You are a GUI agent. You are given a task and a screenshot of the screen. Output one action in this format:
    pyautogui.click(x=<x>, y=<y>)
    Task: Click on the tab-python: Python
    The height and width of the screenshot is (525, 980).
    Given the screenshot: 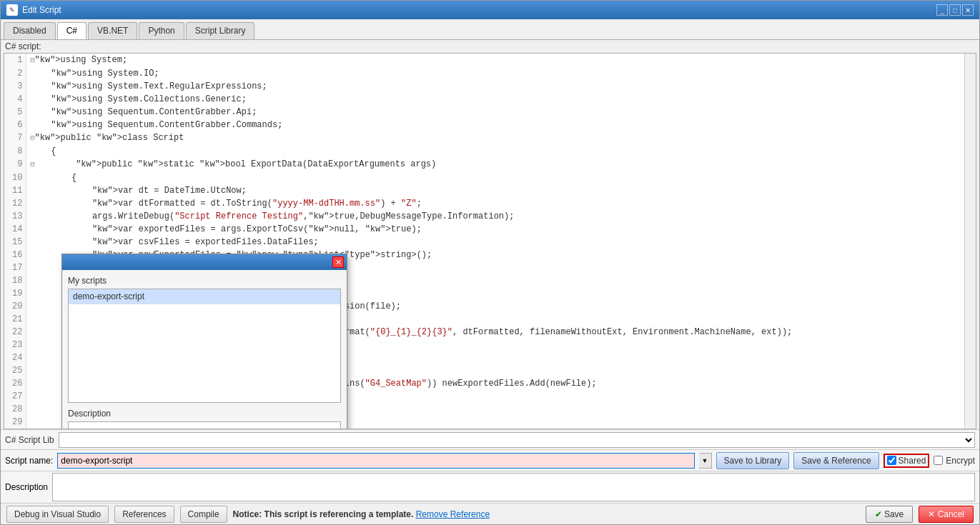 What is the action you would take?
    pyautogui.click(x=162, y=31)
    